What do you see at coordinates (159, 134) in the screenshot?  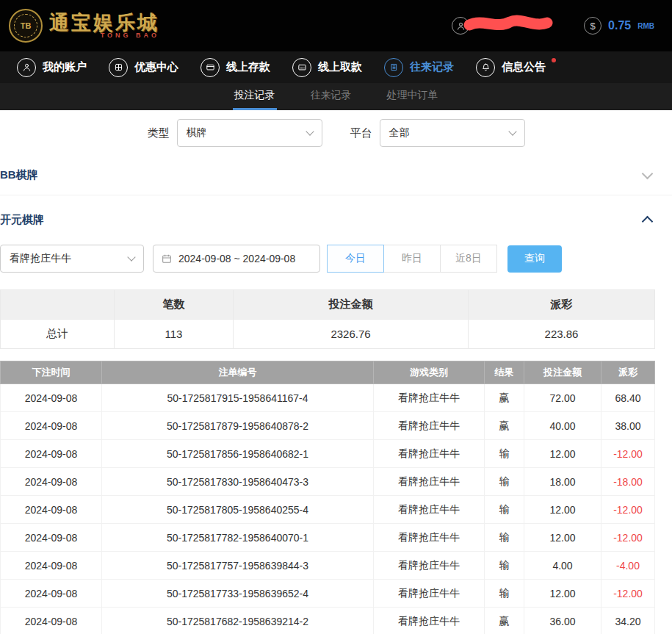 I see `type-label: 类型` at bounding box center [159, 134].